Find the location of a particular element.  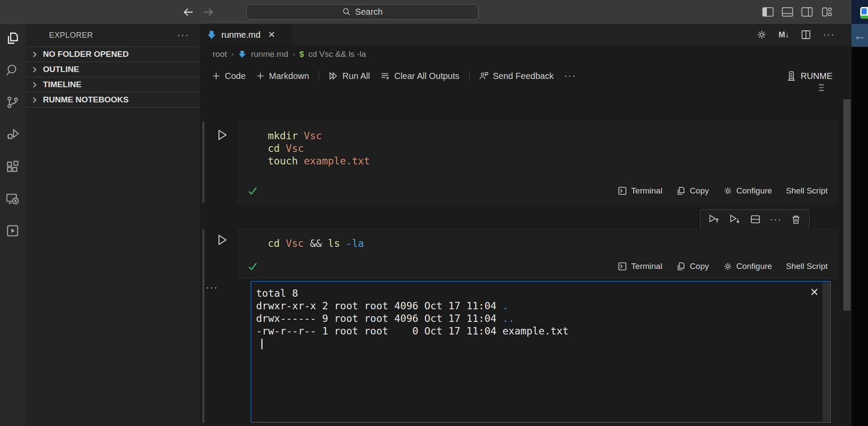

cell-code-editor: mkdir Vsccd Vsctouch example.txt is located at coordinates (537, 145).